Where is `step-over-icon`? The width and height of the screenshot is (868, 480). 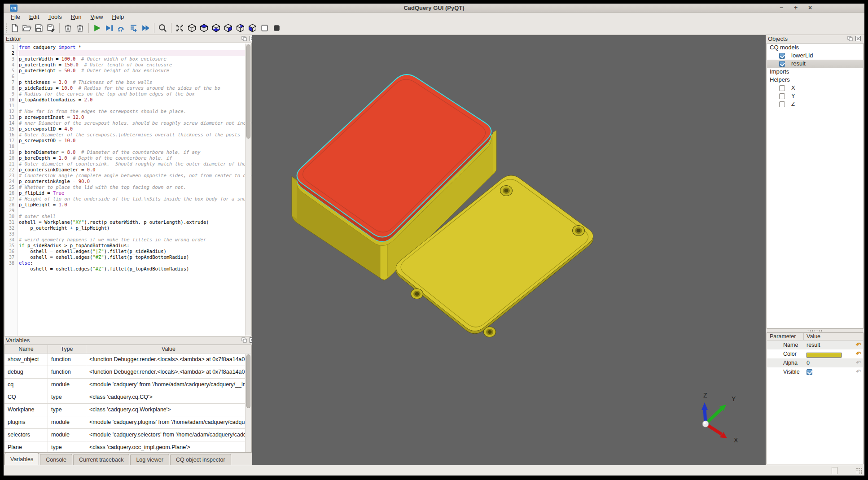
step-over-icon is located at coordinates (121, 28).